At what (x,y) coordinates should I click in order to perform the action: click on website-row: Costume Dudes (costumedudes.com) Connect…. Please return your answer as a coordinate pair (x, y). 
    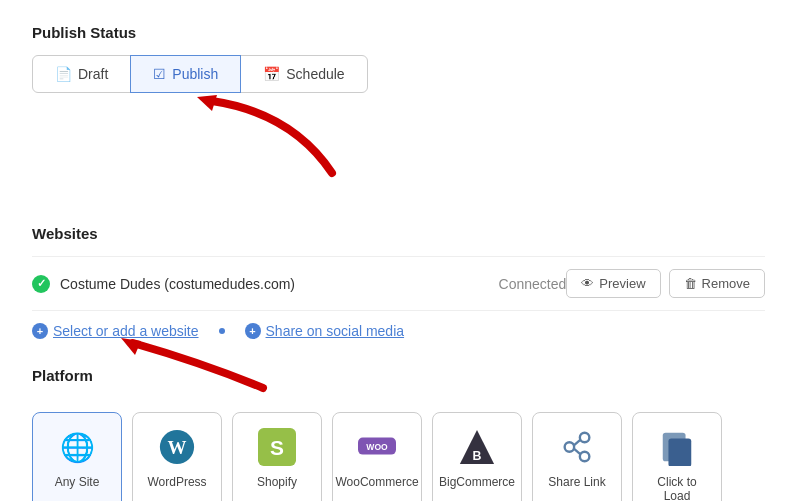
    Looking at the image, I should click on (398, 284).